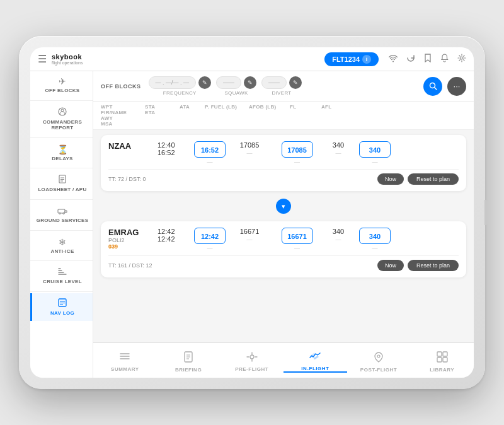 The width and height of the screenshot is (504, 425). I want to click on nzaa-afl-dash: —, so click(375, 162).